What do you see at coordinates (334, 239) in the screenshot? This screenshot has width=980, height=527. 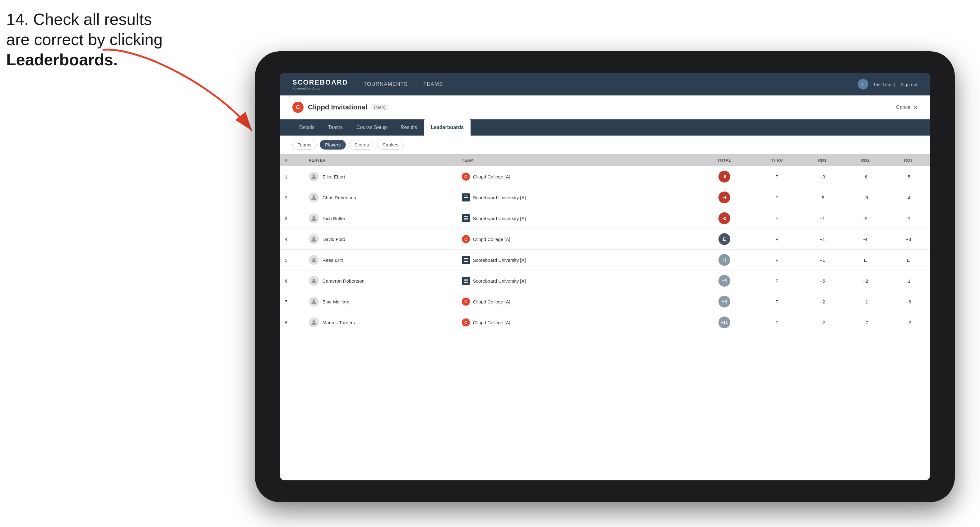 I see `player-name: David Ford` at bounding box center [334, 239].